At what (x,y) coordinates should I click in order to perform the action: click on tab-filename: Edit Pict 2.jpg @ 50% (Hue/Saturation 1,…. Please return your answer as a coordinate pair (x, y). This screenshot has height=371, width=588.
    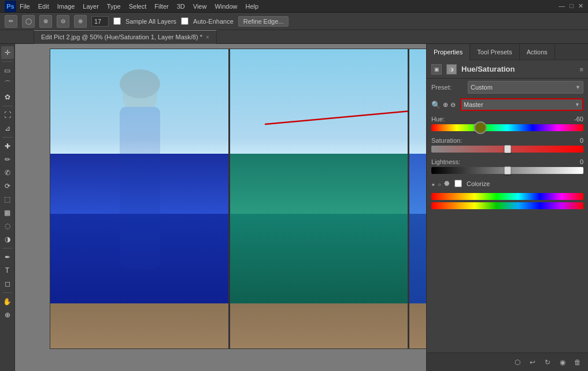
    Looking at the image, I should click on (121, 37).